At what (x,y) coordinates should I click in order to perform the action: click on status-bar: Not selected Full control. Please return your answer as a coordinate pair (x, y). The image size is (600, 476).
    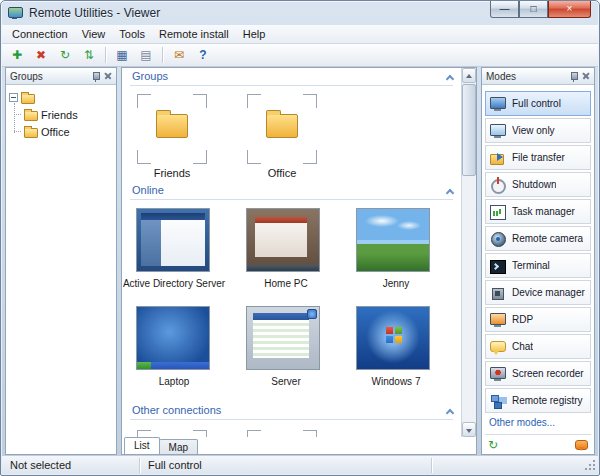
    Looking at the image, I should click on (300, 464).